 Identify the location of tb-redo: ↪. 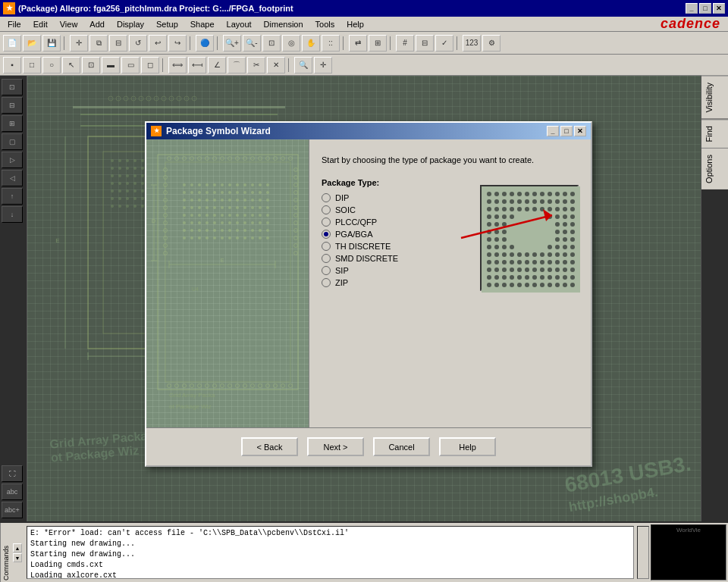
(177, 43).